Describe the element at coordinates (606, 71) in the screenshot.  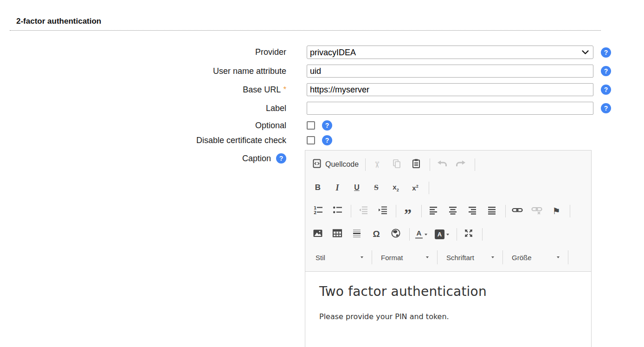
I see `username-attribute-help-icon: ?` at that location.